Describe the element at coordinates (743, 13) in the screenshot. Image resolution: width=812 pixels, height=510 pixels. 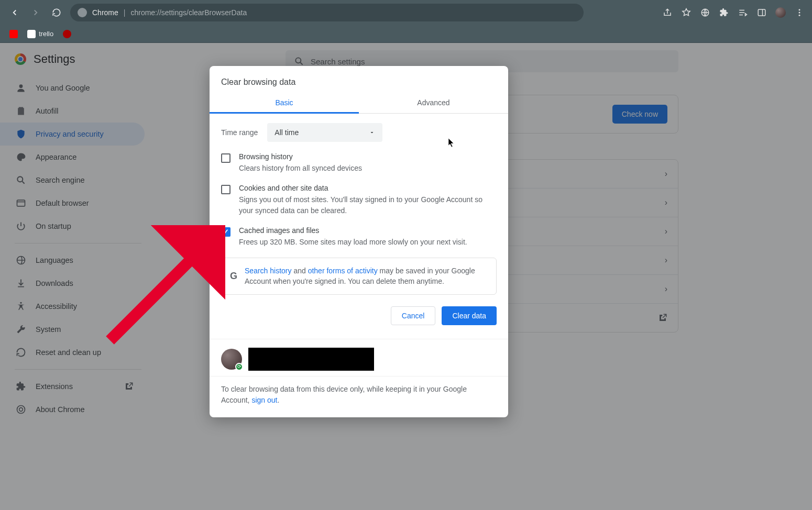
I see `playlist-icon` at that location.